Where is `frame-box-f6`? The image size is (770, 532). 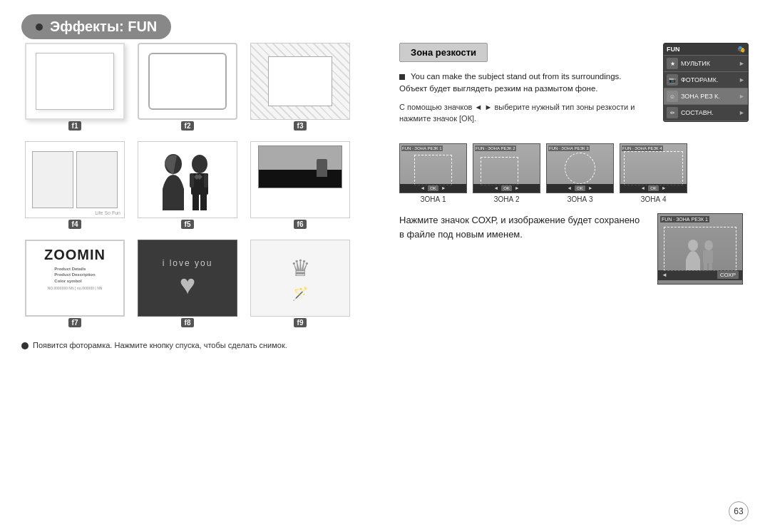 frame-box-f6 is located at coordinates (300, 180).